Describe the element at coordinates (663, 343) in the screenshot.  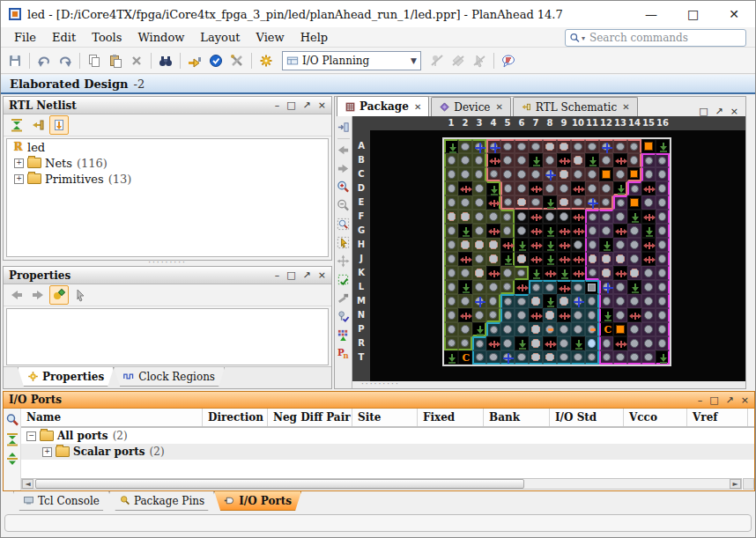
I see `package-pin-R16` at that location.